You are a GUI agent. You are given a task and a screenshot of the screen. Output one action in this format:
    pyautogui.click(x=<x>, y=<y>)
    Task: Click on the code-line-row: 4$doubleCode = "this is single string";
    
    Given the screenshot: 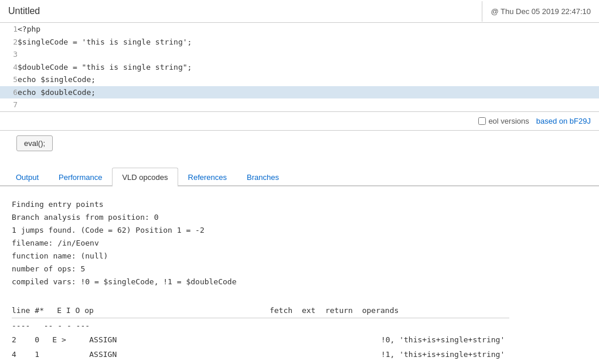 What is the action you would take?
    pyautogui.click(x=300, y=67)
    